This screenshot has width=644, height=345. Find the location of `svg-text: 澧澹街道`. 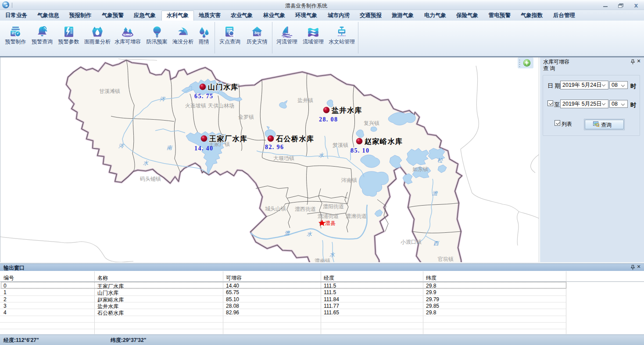

svg-text: 澧澹街道 is located at coordinates (356, 216).